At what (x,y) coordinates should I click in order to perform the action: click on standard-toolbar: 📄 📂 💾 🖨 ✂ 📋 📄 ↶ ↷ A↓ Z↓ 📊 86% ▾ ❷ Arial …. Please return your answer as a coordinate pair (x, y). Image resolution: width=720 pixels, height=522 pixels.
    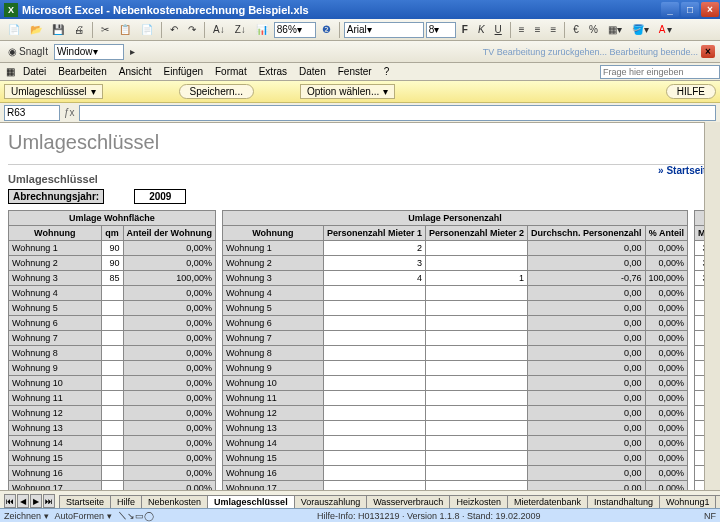
    Looking at the image, I should click on (360, 30).